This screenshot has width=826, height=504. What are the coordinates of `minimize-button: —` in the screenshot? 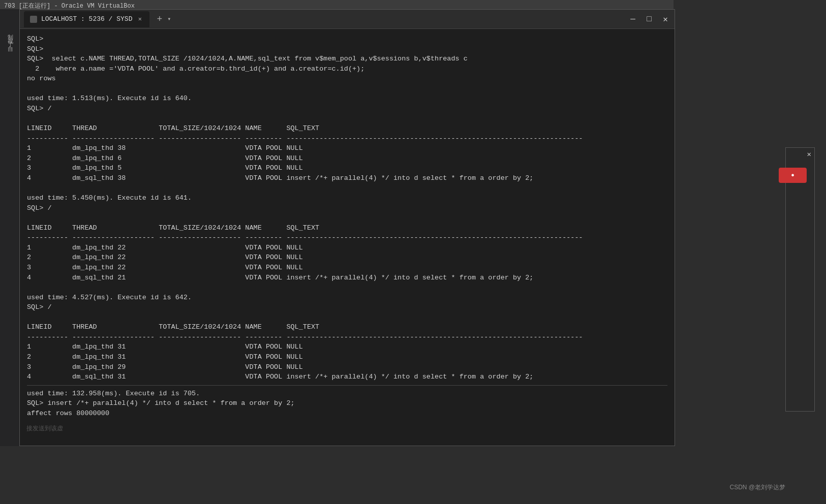 It's located at (633, 19).